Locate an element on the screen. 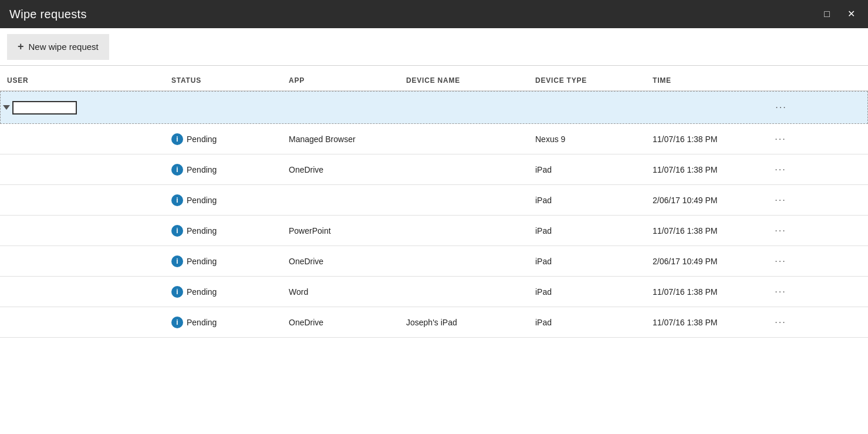 Image resolution: width=868 pixels, height=434 pixels. user-filter-input is located at coordinates (45, 108).